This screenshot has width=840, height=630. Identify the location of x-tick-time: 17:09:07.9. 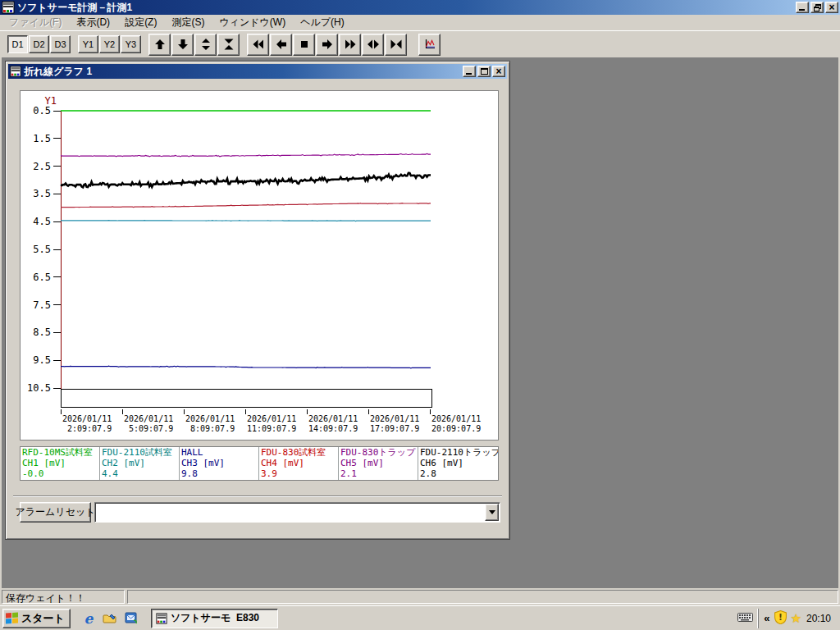
(395, 428).